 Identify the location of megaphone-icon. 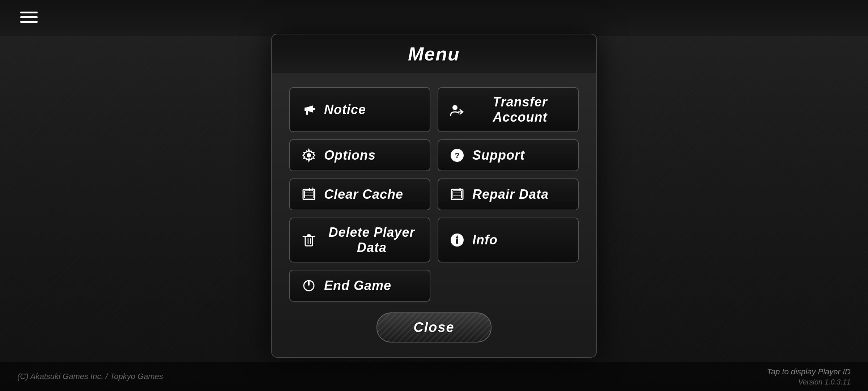
(309, 110).